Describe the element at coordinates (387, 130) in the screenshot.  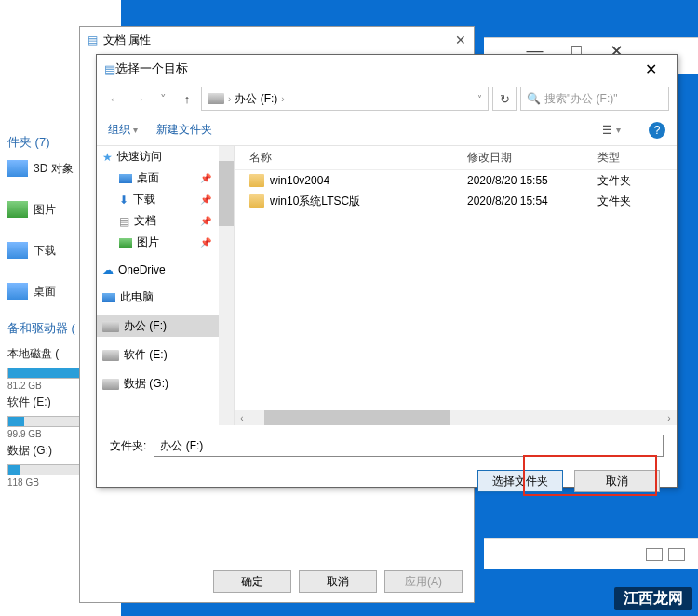
I see `toolbar: 组织 ▾ 新建文件夹 ☰▾ ?` at that location.